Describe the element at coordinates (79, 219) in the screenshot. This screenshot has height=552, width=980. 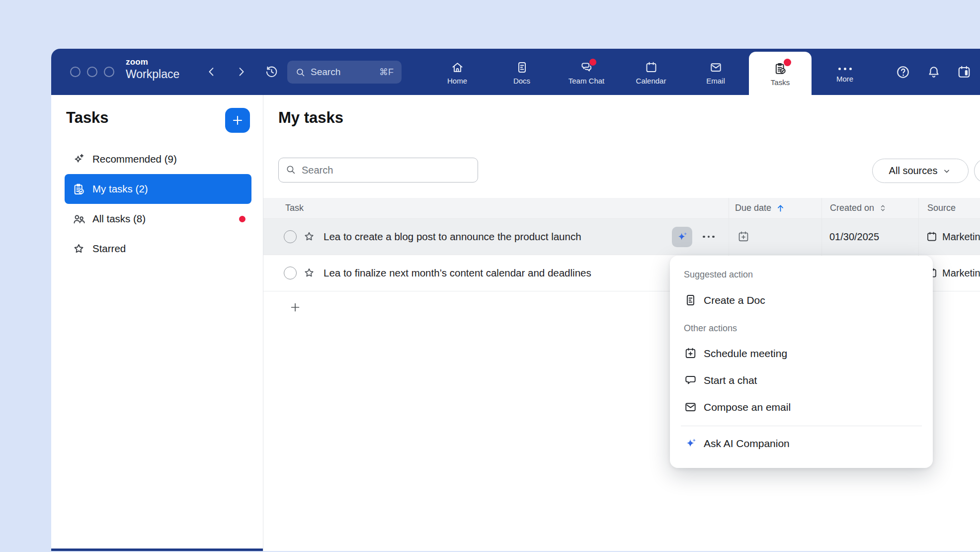
I see `people-icon` at that location.